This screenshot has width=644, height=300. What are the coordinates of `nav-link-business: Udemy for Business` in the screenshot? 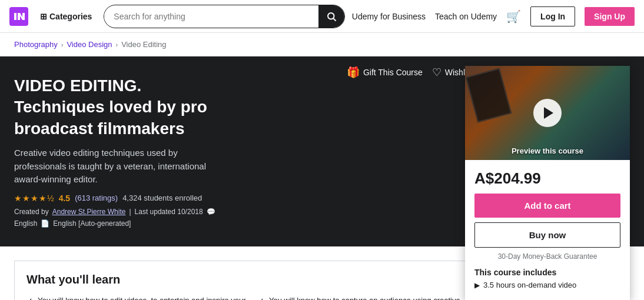 It's located at (389, 16).